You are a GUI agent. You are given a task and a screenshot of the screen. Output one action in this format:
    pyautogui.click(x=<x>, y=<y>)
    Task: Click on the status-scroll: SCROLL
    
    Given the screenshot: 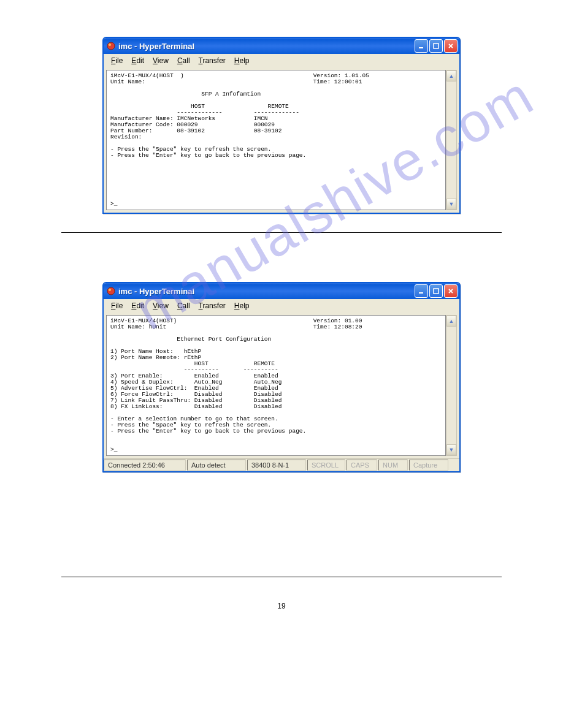 What is the action you would take?
    pyautogui.click(x=326, y=465)
    